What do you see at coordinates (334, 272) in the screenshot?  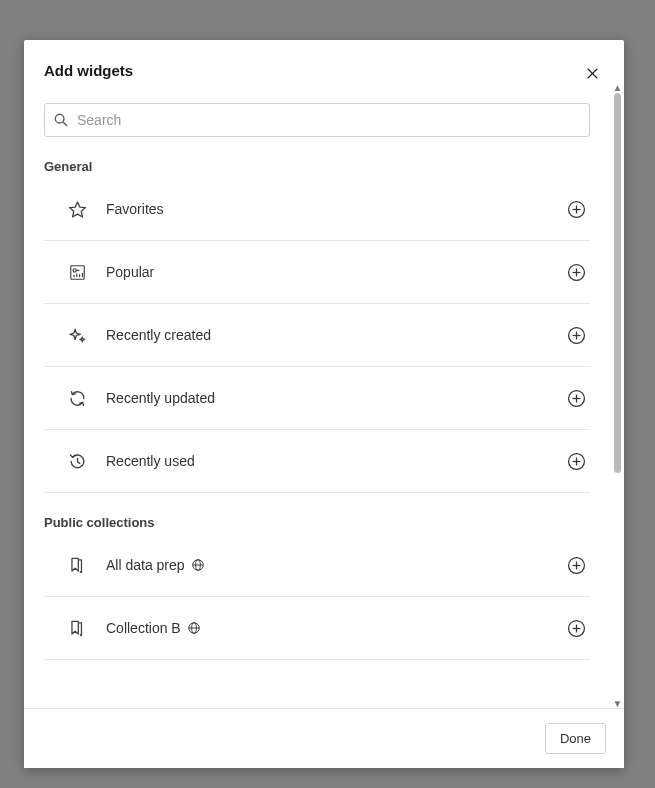 I see `widget-label: Popular` at bounding box center [334, 272].